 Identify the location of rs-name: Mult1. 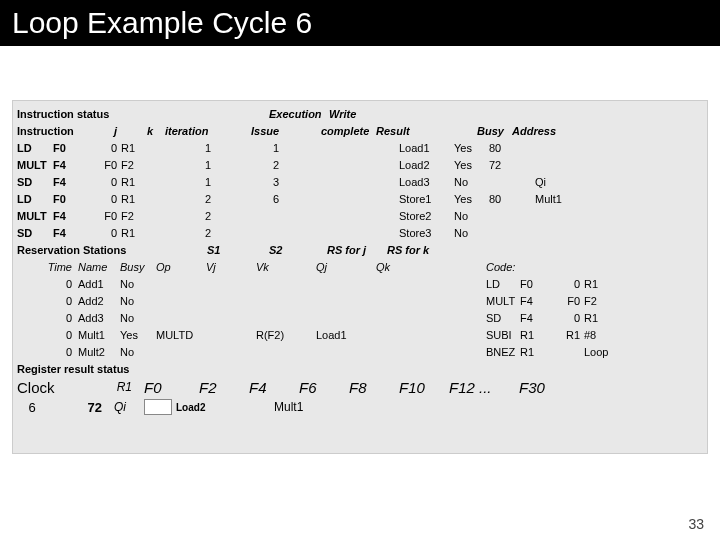
(99, 335).